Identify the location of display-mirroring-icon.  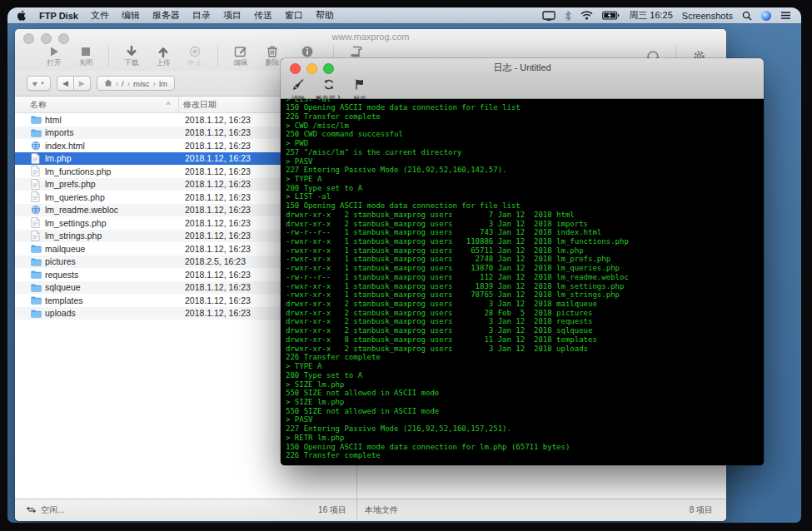
(549, 16).